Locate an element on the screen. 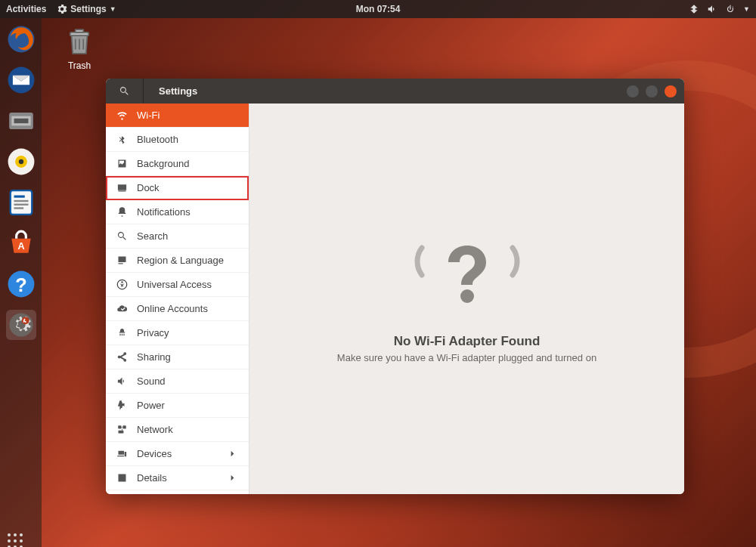 This screenshot has width=756, height=547. sidebar-item-label: Dock is located at coordinates (148, 187).